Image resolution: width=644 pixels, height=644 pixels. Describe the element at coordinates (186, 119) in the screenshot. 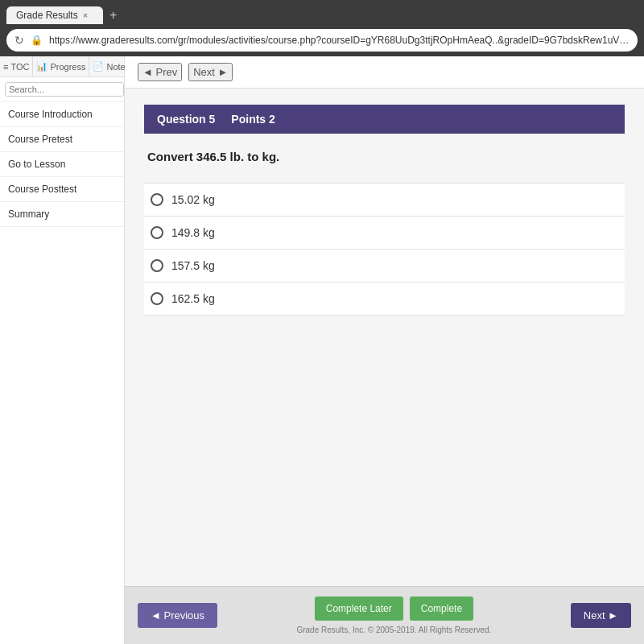

I see `question-number: Question 5` at that location.